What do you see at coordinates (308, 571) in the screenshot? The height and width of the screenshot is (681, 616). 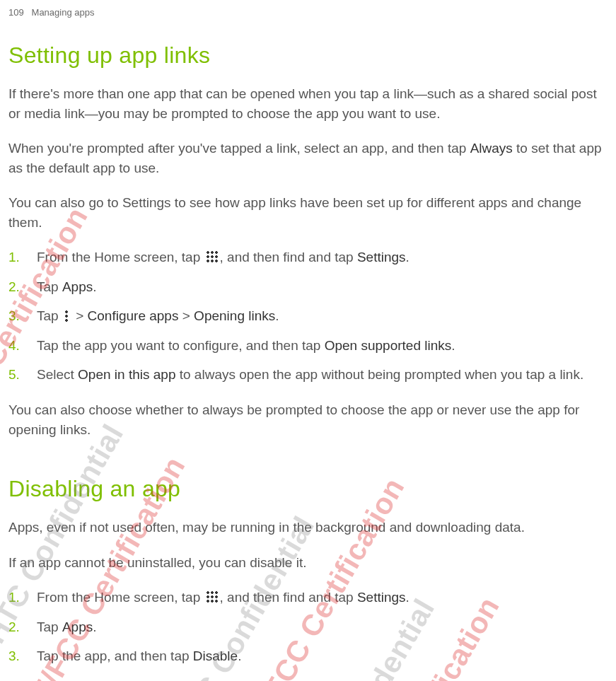 I see `section2-para2: If an app cannot be uninstalled, you can…` at bounding box center [308, 571].